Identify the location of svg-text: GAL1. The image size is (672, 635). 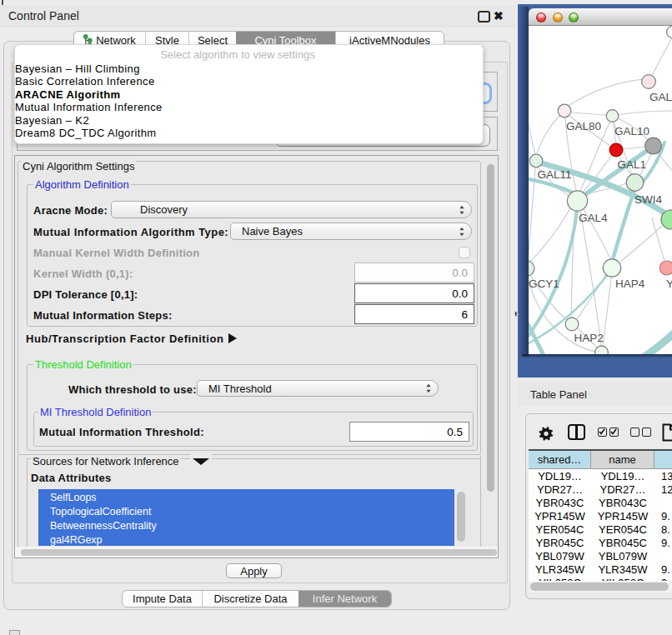
(632, 165).